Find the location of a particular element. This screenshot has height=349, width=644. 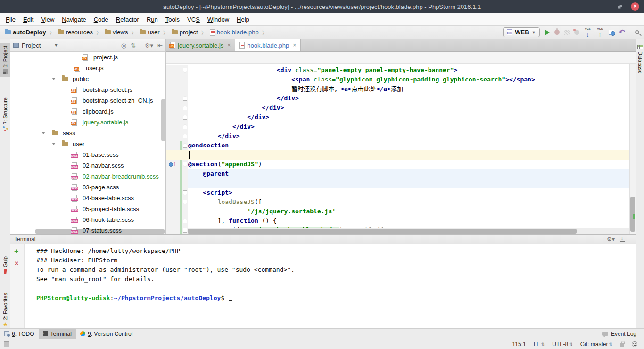

menu-item-view: View is located at coordinates (48, 20).